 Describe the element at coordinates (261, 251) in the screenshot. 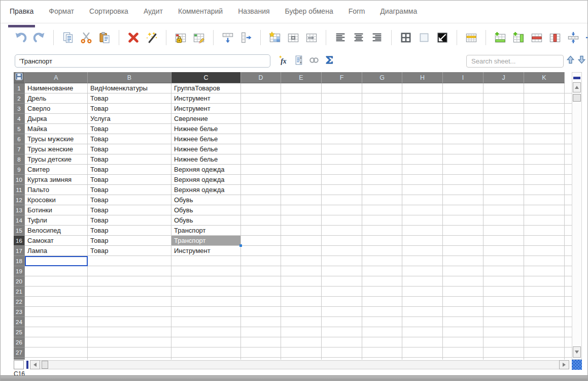

I see `cell-D17` at that location.